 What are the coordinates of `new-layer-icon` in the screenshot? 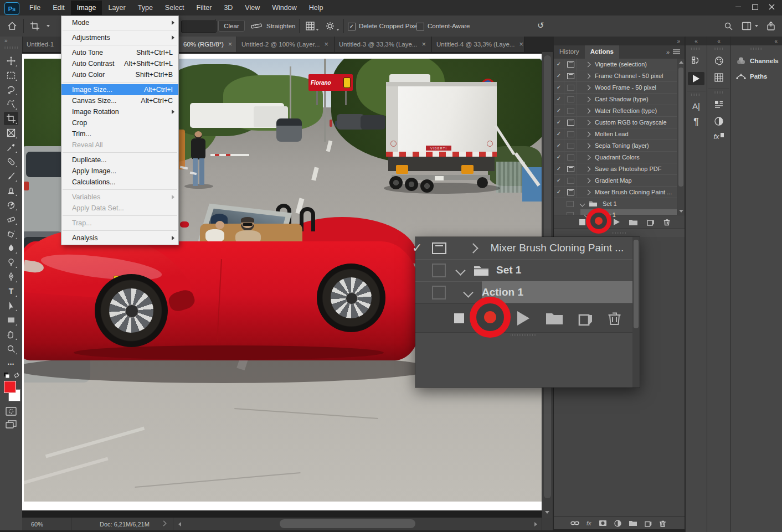 It's located at (648, 524).